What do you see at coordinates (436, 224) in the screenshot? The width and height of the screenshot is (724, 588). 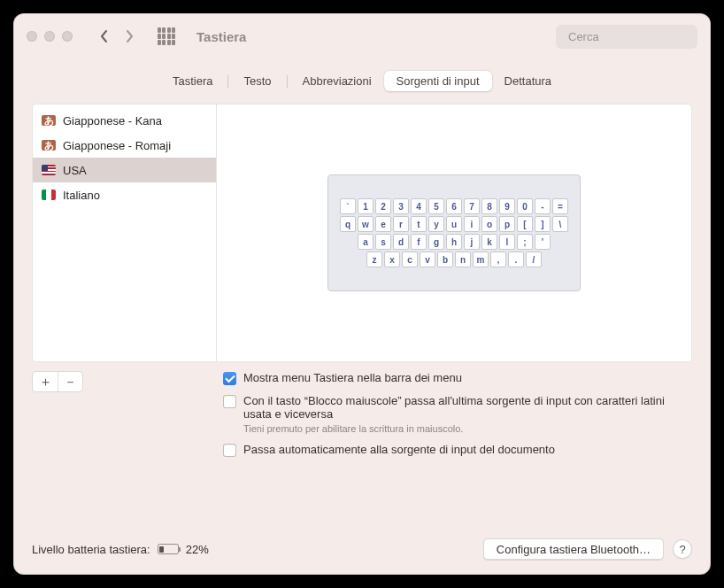 I see `key: y` at bounding box center [436, 224].